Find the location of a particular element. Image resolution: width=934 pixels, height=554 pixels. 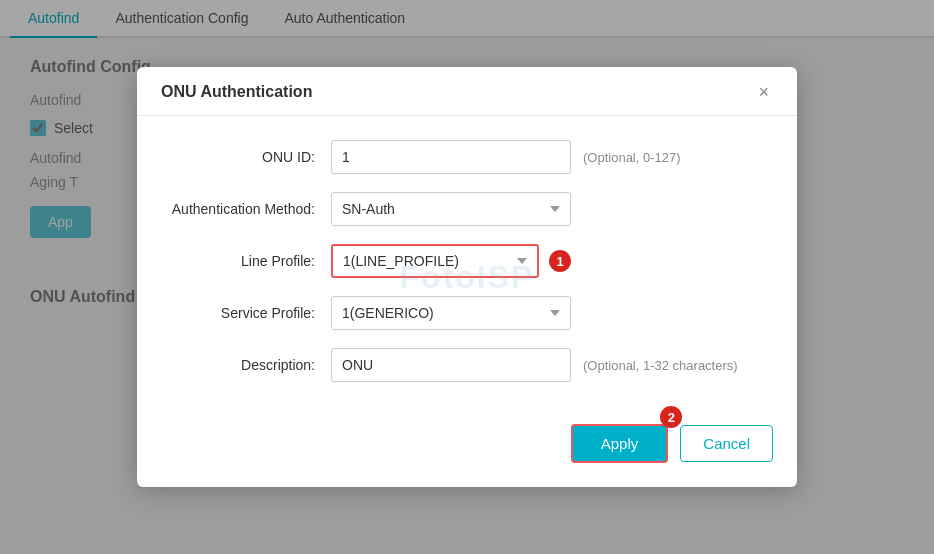

description-hint: (Optional, 1-32 characters) is located at coordinates (660, 366).